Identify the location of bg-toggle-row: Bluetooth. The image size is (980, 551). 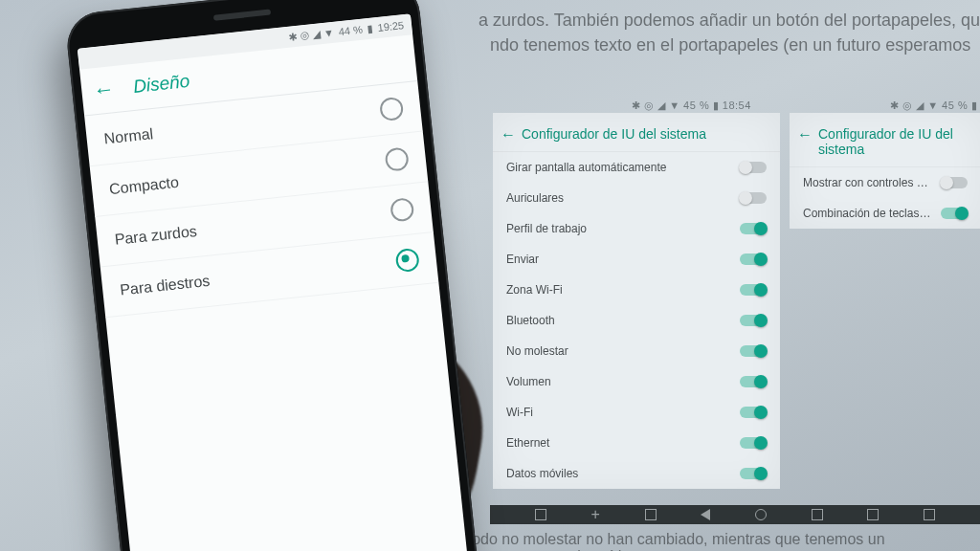
(636, 320).